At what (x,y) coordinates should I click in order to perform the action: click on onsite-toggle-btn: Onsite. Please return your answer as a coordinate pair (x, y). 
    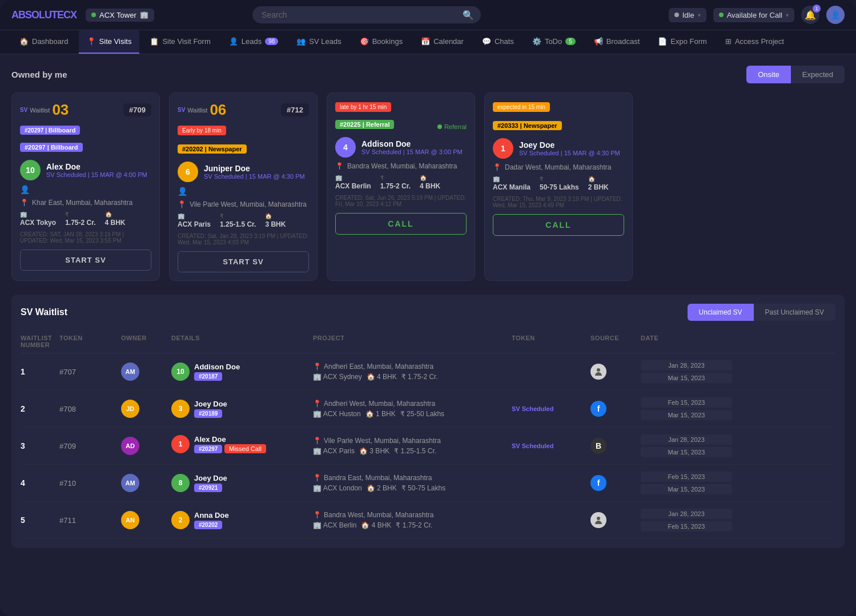
    Looking at the image, I should click on (769, 74).